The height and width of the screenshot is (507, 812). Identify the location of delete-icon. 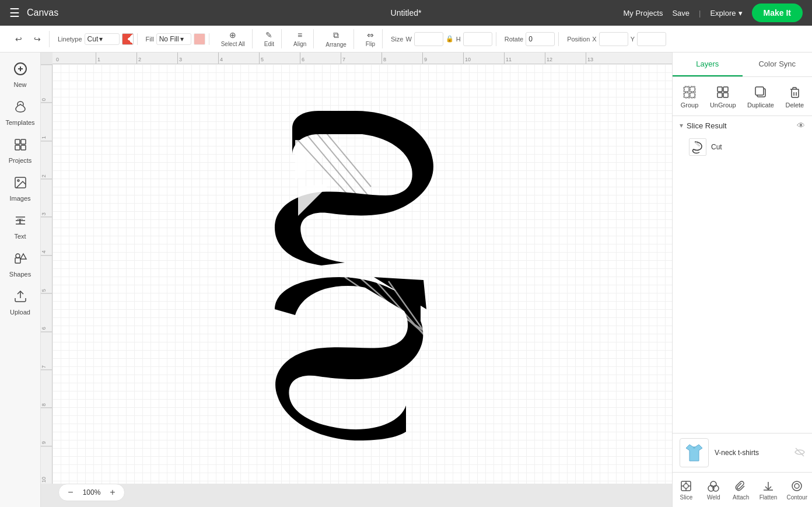
(794, 92).